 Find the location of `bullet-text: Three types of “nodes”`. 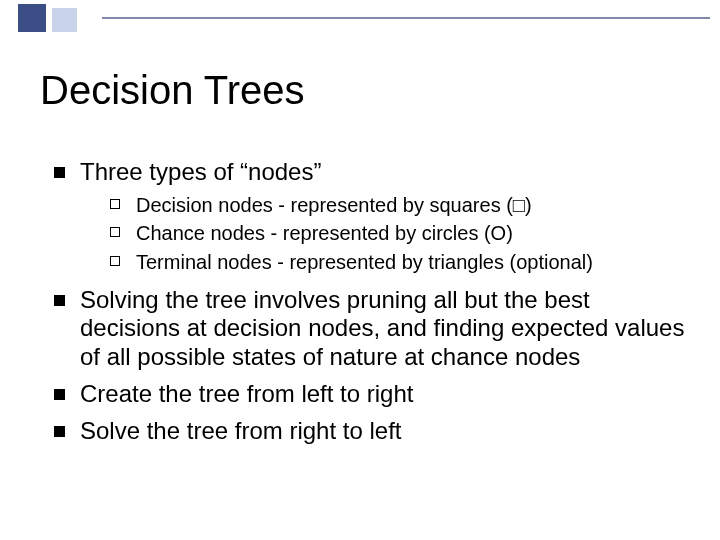

bullet-text: Three types of “nodes” is located at coordinates (200, 172).